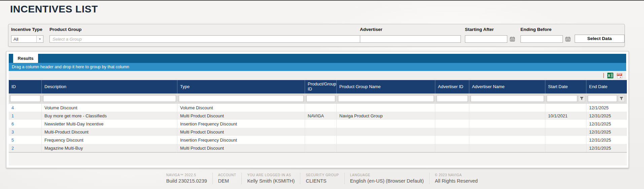 This screenshot has width=644, height=189. I want to click on product-group-label: Product Group, so click(65, 30).